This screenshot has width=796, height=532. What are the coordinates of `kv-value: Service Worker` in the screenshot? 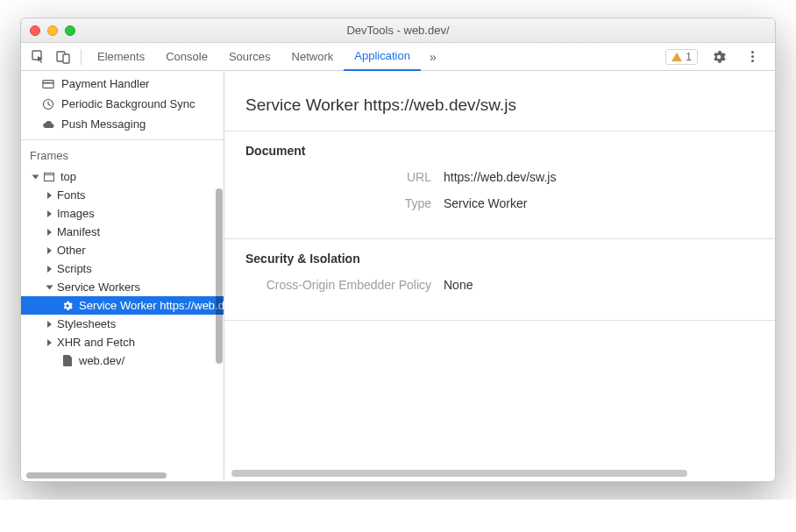 It's located at (486, 203).